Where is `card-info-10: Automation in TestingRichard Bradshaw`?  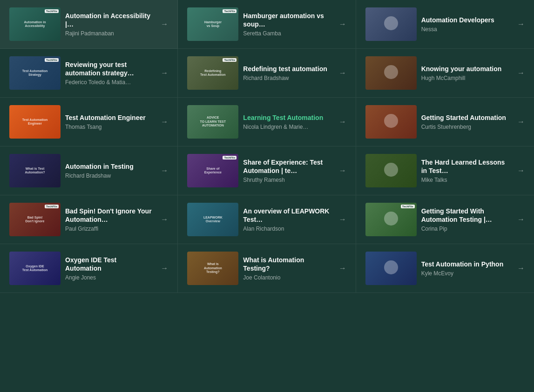 card-info-10: Automation in TestingRichard Bradshaw is located at coordinates (110, 171).